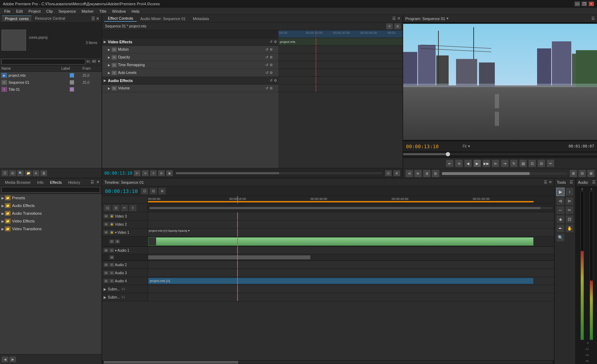 This screenshot has width=597, height=364. I want to click on ep-panel-menu: ☰, so click(92, 182).